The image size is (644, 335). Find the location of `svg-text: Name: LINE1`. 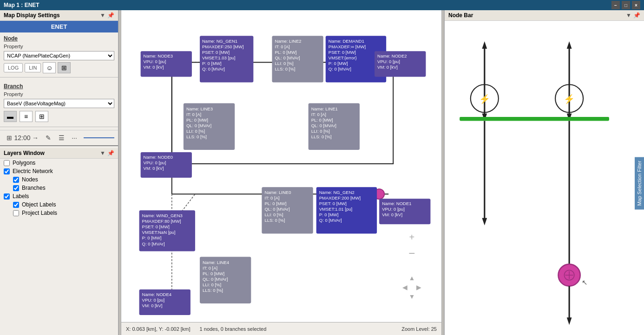

svg-text: Name: LINE1 is located at coordinates (324, 109).